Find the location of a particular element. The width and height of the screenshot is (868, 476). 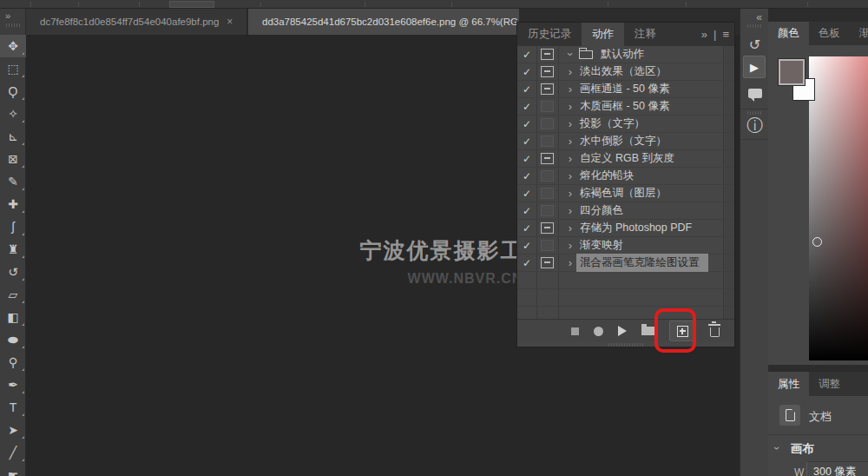

record-icon is located at coordinates (599, 332).